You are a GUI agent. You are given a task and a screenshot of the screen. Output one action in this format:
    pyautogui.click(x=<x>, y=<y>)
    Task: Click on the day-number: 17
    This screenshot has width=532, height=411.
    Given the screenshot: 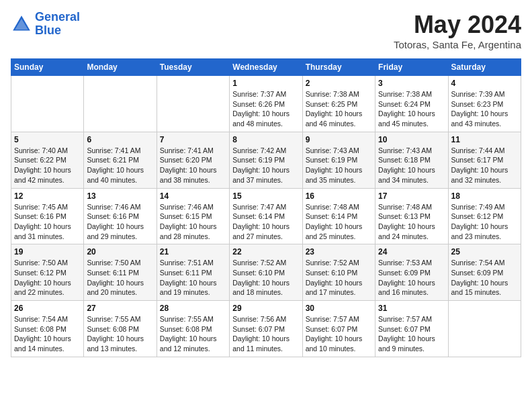 What is the action you would take?
    pyautogui.click(x=411, y=196)
    